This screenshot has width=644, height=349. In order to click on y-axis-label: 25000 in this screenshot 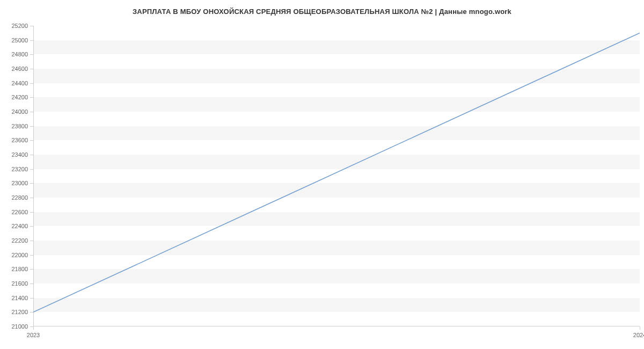, I will do `click(19, 40)`.